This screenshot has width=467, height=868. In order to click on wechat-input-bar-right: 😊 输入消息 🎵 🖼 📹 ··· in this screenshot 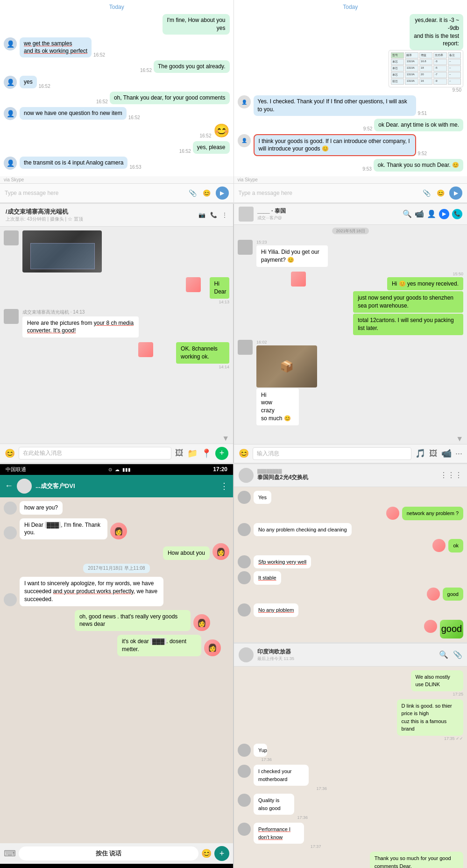, I will do `click(350, 453)`.